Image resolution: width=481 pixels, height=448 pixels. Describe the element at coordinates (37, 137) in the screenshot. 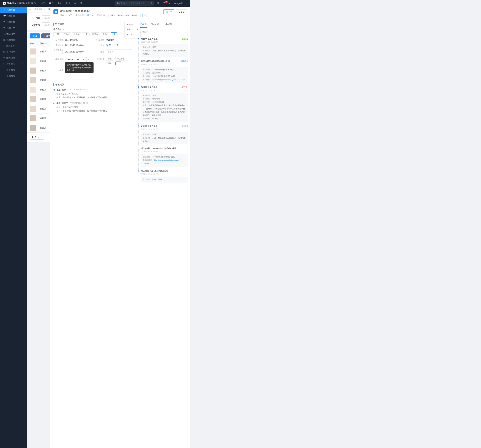

I see `page-size-select: 10 条/页⌄` at that location.